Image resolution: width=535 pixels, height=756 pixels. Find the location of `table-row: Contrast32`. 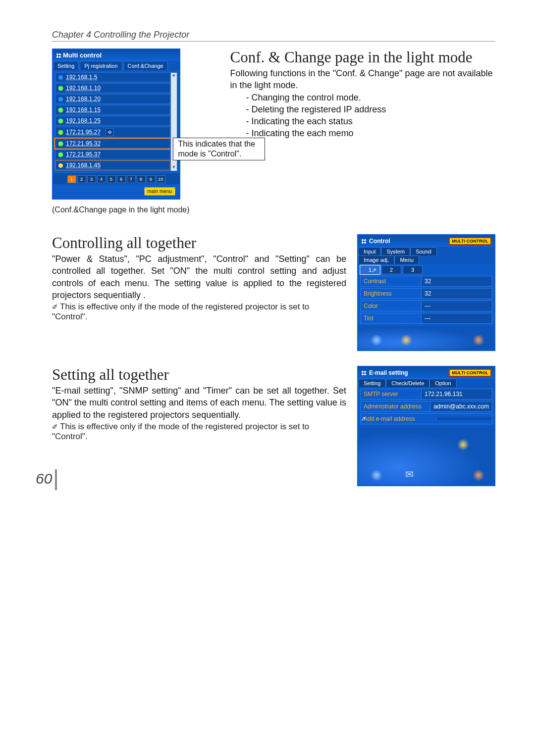

table-row: Contrast32 is located at coordinates (426, 281).